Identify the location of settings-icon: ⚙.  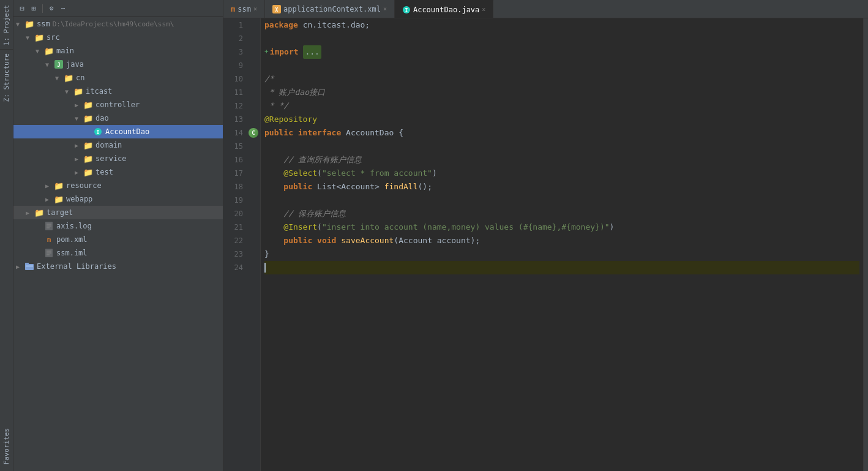
(51, 9).